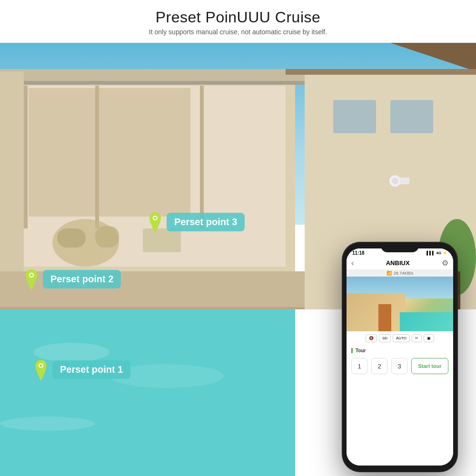 This screenshot has height=476, width=476. I want to click on wifi-icon: 📶, so click(389, 273).